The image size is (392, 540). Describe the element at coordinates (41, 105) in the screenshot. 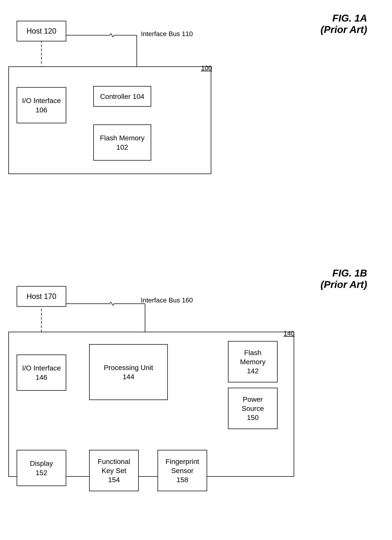

I see `fig1a-io-interface: I/O Interface 106` at that location.